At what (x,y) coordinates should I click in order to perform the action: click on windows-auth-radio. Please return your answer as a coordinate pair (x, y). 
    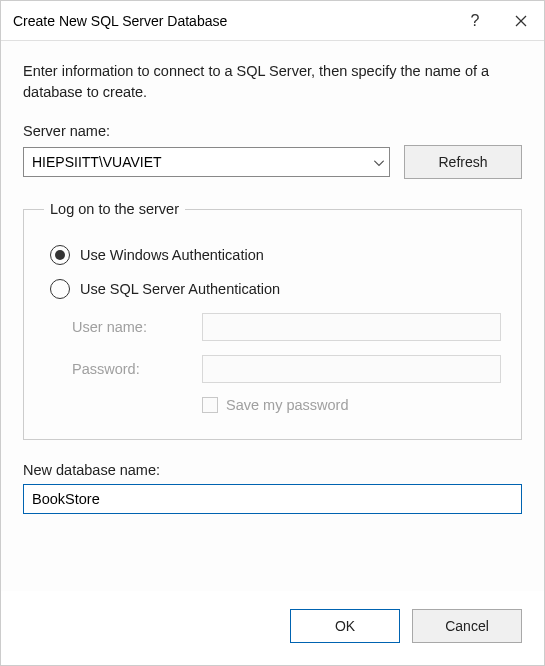
    Looking at the image, I should click on (60, 255).